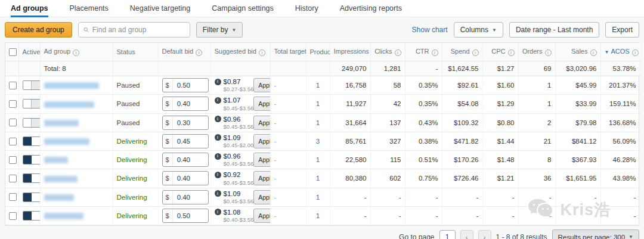 The height and width of the screenshot is (239, 644). I want to click on cell-default-bid: $, so click(184, 179).